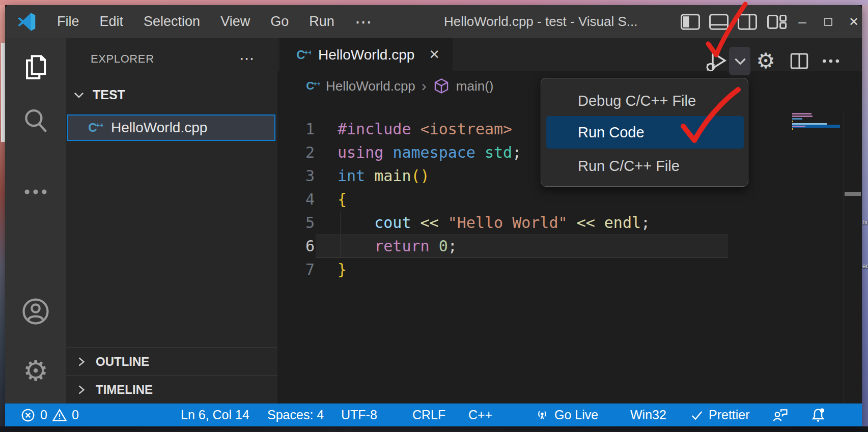 The image size is (868, 432). I want to click on encoding-setting: UTF-8, so click(359, 415).